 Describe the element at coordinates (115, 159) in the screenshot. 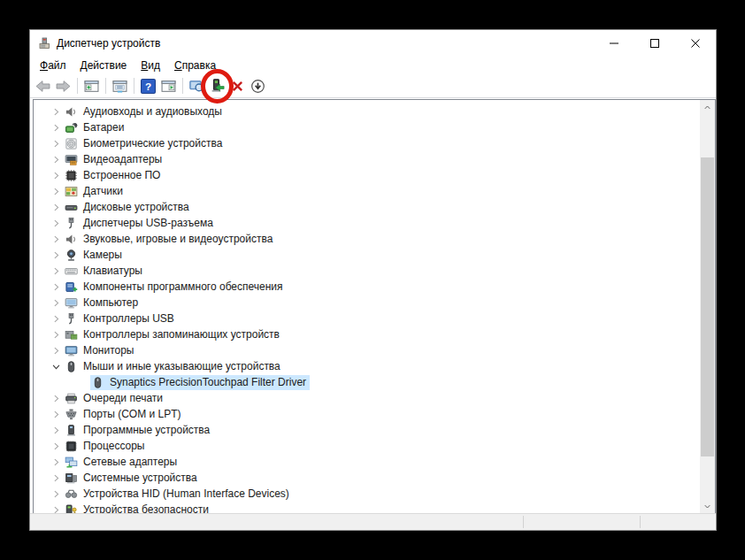

I see `tree-item-content: Видеоадаптеры` at that location.